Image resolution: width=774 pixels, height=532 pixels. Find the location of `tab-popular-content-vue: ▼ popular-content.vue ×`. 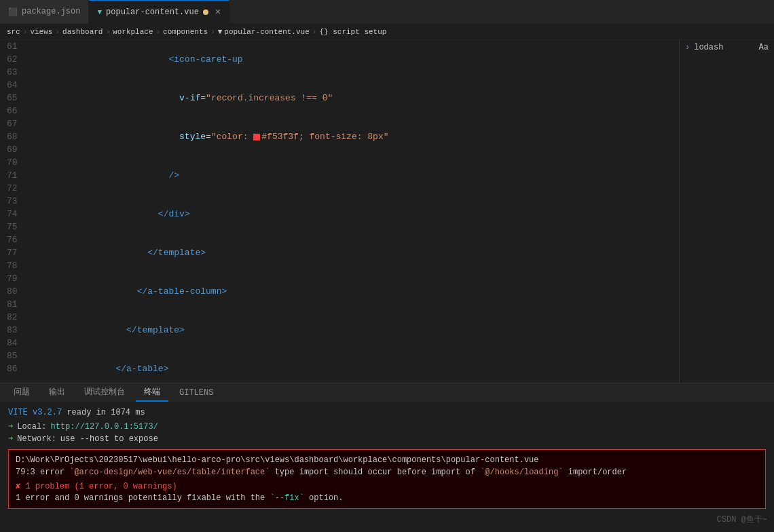

tab-popular-content-vue: ▼ popular-content.vue × is located at coordinates (159, 12).